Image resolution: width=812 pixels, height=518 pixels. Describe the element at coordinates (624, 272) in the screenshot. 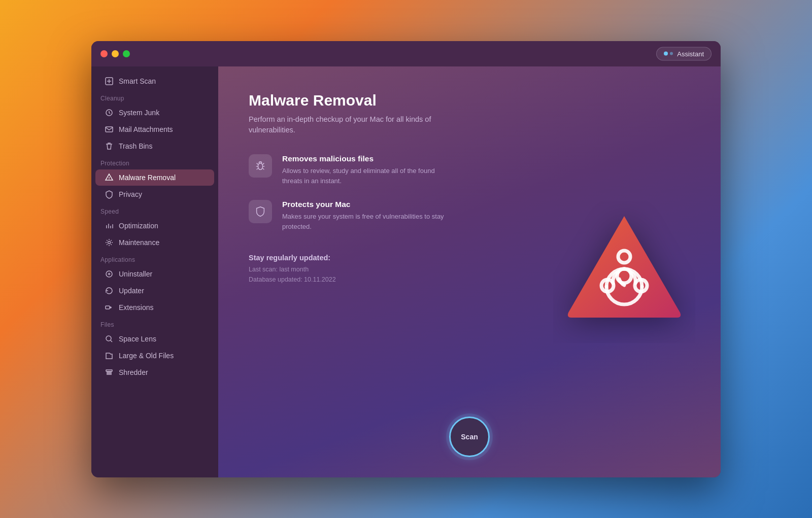

I see `biohazard-illustration` at that location.